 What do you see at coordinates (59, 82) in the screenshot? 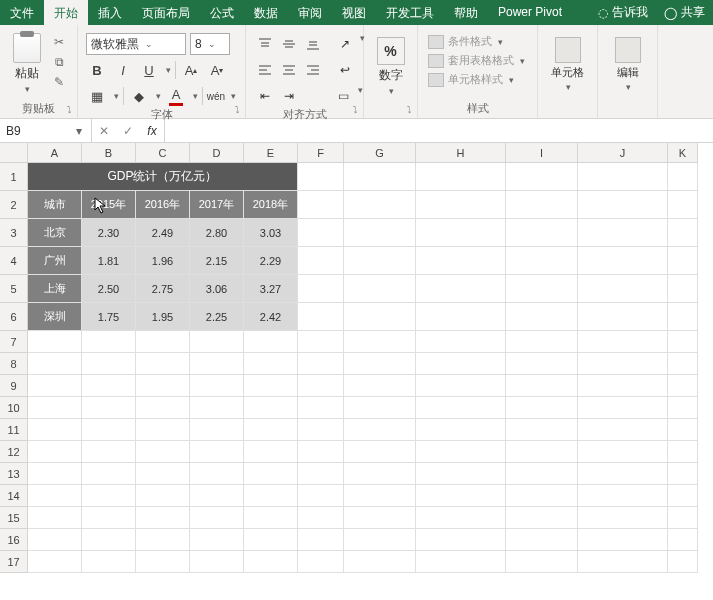
I see `format-painter-button: ✎` at bounding box center [59, 82].